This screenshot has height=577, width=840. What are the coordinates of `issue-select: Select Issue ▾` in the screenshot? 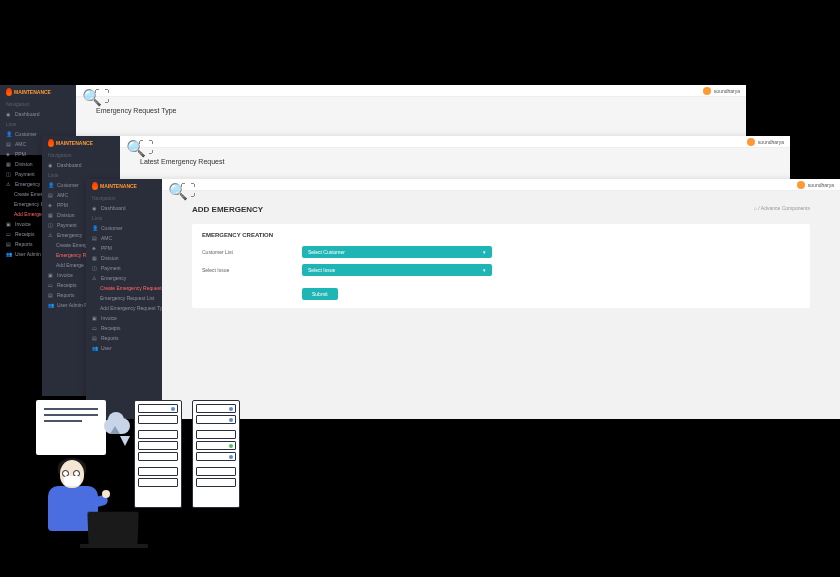 It's located at (397, 270).